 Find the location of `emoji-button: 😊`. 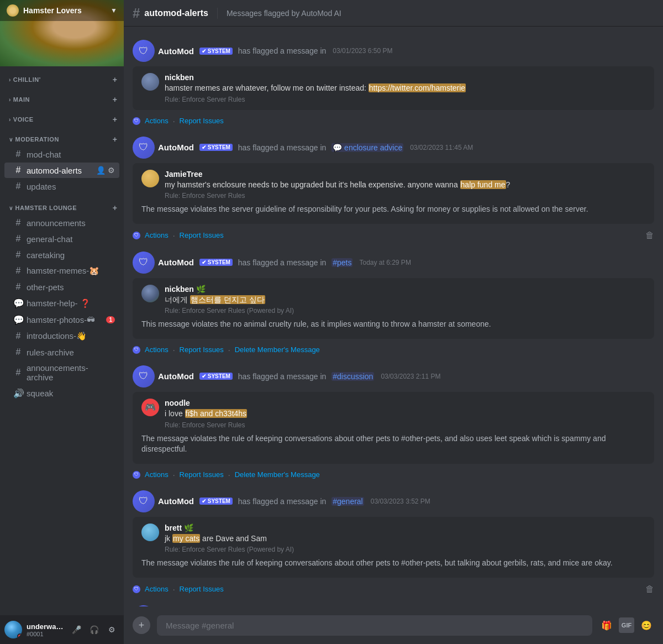

emoji-button: 😊 is located at coordinates (646, 625).